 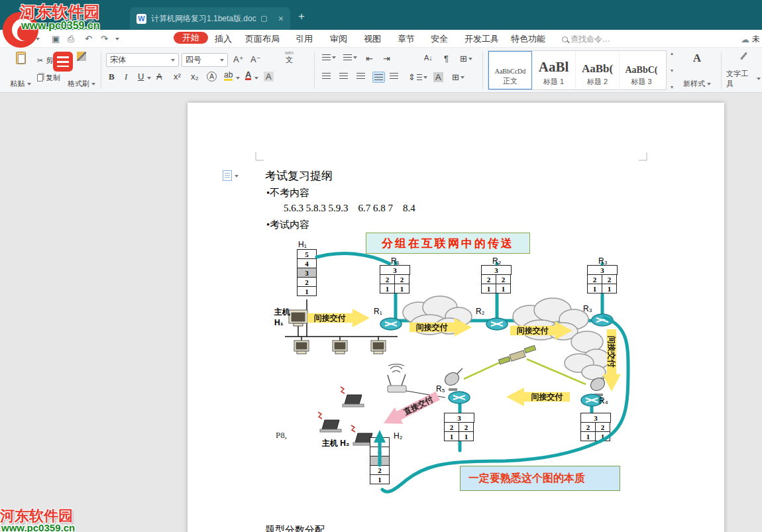 I want to click on tab-stops-button: ⊞, so click(x=466, y=58).